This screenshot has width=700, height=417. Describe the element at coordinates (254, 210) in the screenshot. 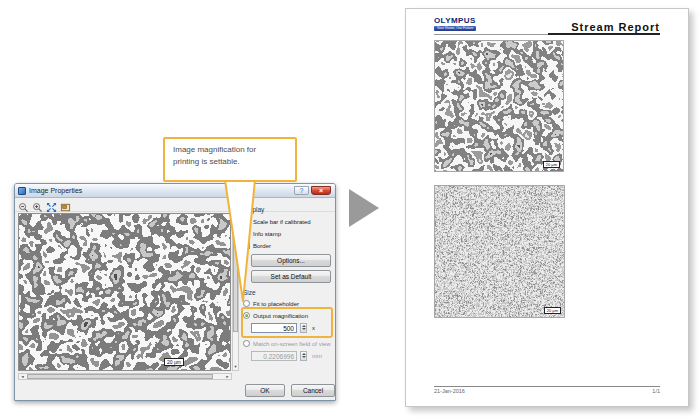

I see `display-group-label: Display` at that location.